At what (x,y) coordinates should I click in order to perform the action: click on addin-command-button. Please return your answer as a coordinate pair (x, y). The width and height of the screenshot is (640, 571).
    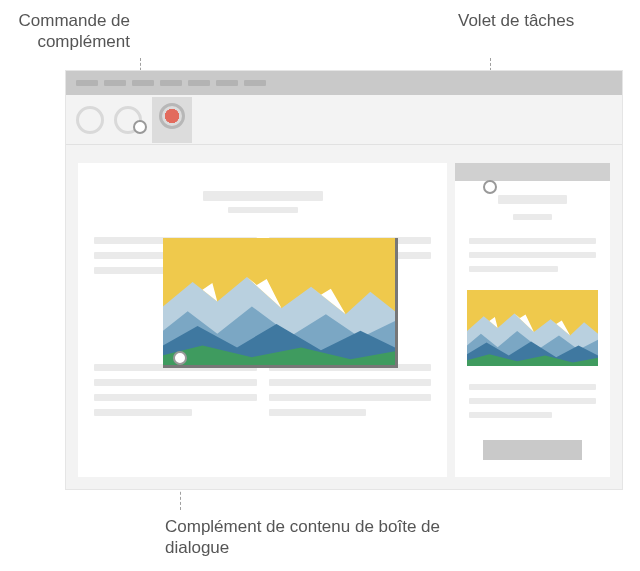
    Looking at the image, I should click on (172, 120).